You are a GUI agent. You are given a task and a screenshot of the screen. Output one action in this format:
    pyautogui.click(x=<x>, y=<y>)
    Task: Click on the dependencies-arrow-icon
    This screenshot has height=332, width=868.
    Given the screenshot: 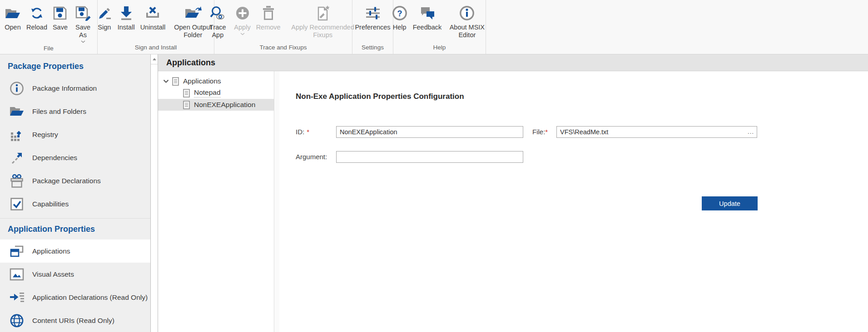 What is the action you would take?
    pyautogui.click(x=17, y=158)
    